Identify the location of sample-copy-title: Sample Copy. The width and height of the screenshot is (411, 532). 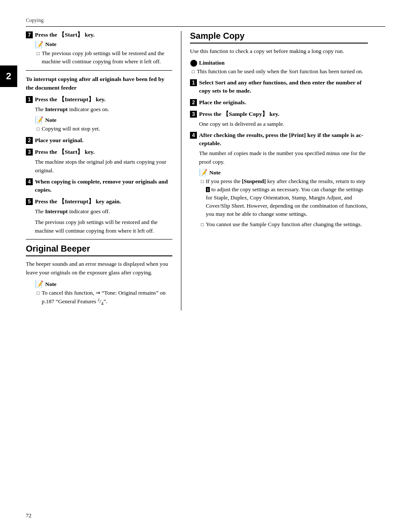
(279, 37).